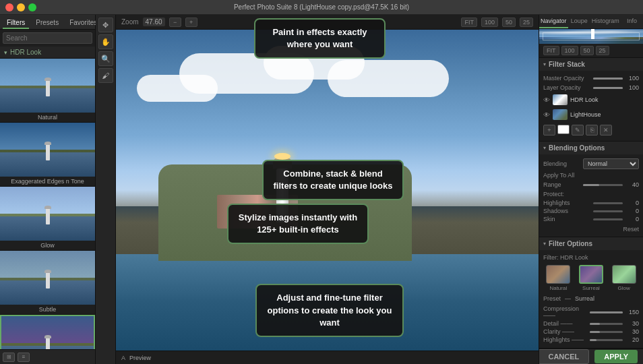 The image size is (643, 364). What do you see at coordinates (47, 23) in the screenshot?
I see `sidebar-tab-presets: Presets` at bounding box center [47, 23].